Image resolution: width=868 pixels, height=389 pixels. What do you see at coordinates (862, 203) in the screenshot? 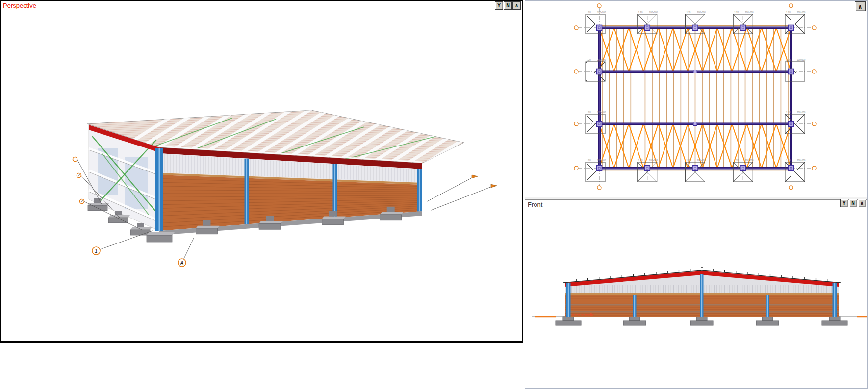
I see `front-button-up: ∧` at bounding box center [862, 203].